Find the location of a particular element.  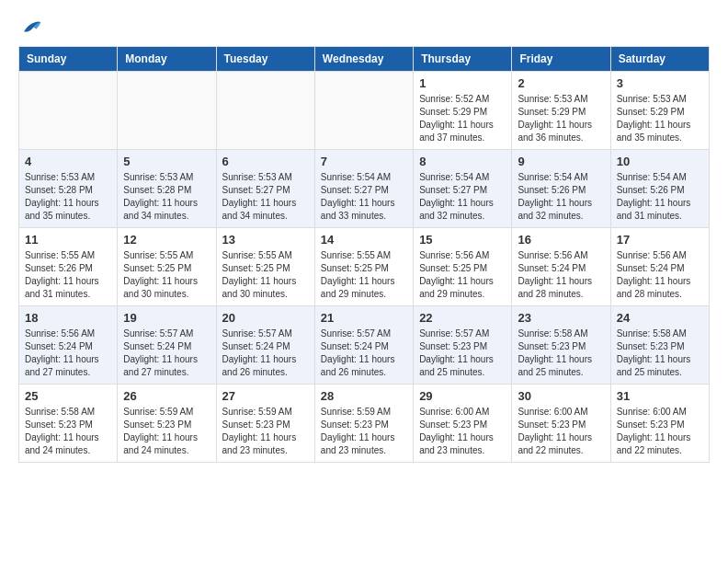

day-info: Sunrise: 5:56 AM Sunset: 5:25 PM Dayligh… is located at coordinates (462, 275).